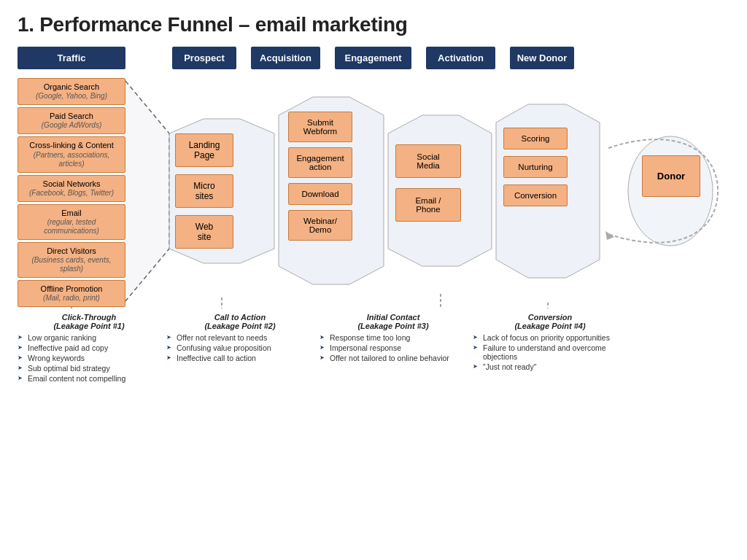 Image resolution: width=747 pixels, height=560 pixels. I want to click on traffic-col: Organic Search (Google, Yahoo, Bing) Pai…, so click(71, 192).